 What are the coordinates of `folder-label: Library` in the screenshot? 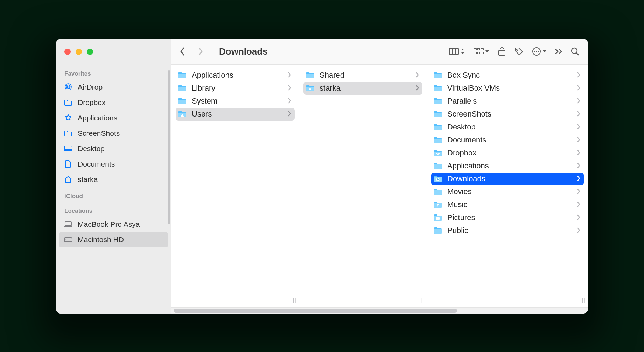 It's located at (204, 88).